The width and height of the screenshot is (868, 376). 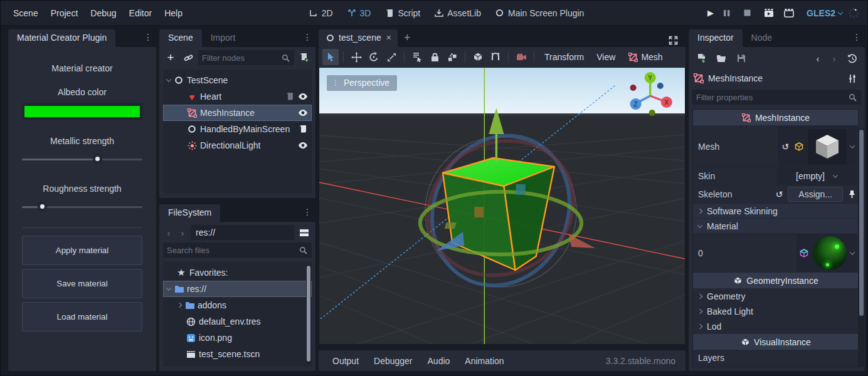 What do you see at coordinates (237, 289) in the screenshot?
I see `fs-item-res: res://` at bounding box center [237, 289].